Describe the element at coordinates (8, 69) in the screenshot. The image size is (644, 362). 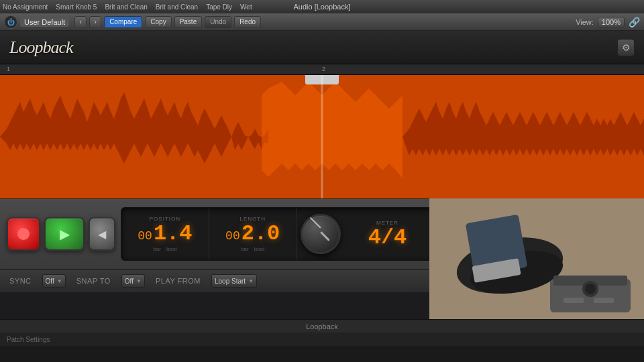
I see `timeline-marker-1: 1` at that location.